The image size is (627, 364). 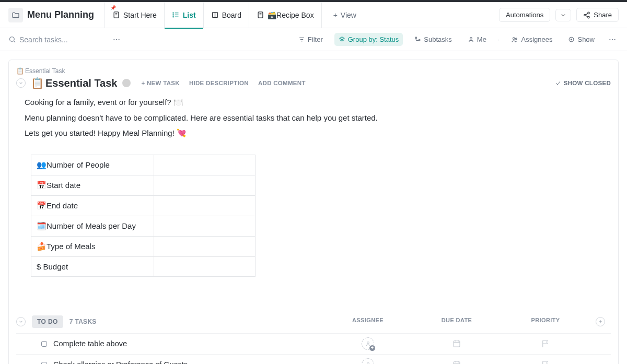 I want to click on share-icon, so click(x=587, y=15).